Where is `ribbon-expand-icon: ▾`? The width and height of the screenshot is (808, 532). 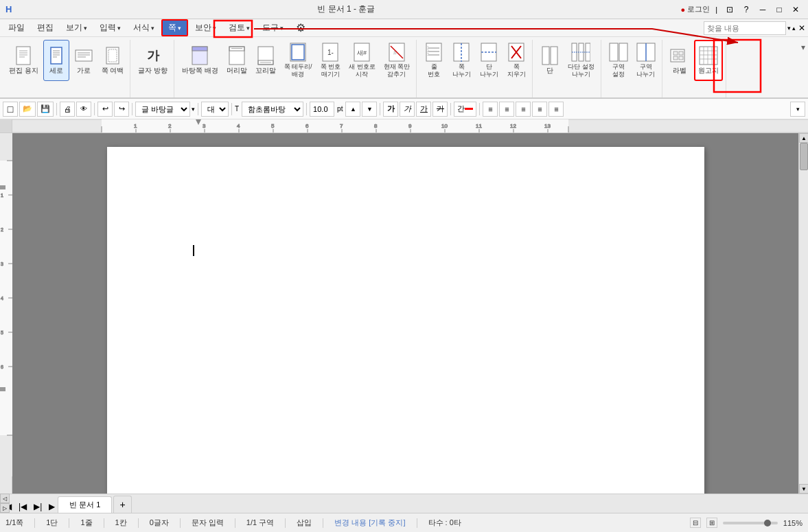
ribbon-expand-icon: ▾ is located at coordinates (803, 47).